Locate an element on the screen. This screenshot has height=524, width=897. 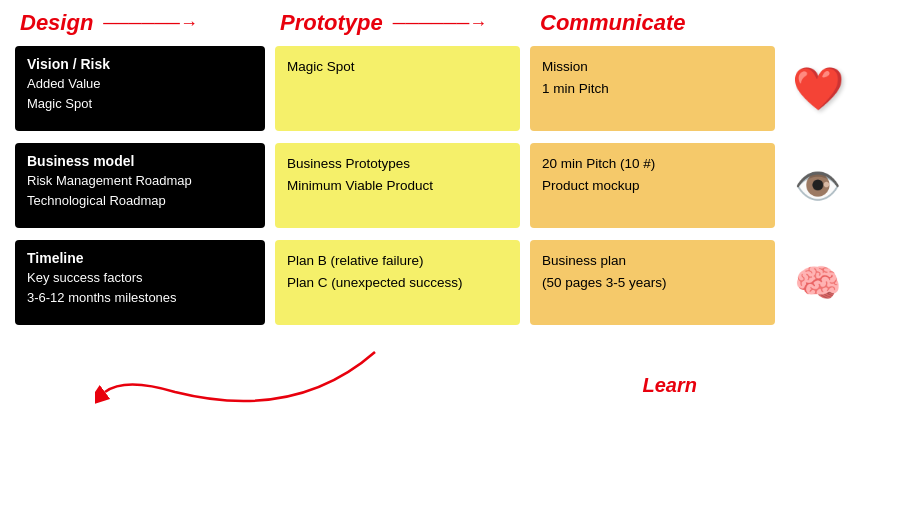
black-cell-3-sub: Key success factors3-6-12 months milesto… is located at coordinates (140, 288).